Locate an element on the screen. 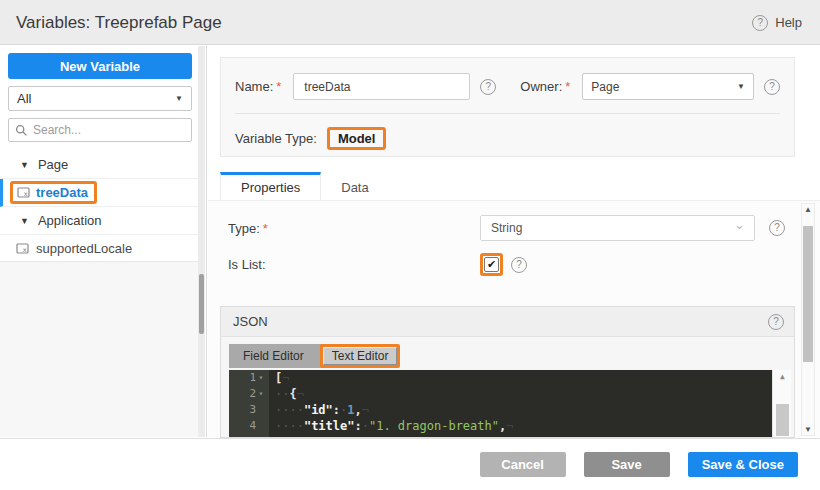 Image resolution: width=820 pixels, height=490 pixels. is-list-label: Is List: is located at coordinates (354, 264).